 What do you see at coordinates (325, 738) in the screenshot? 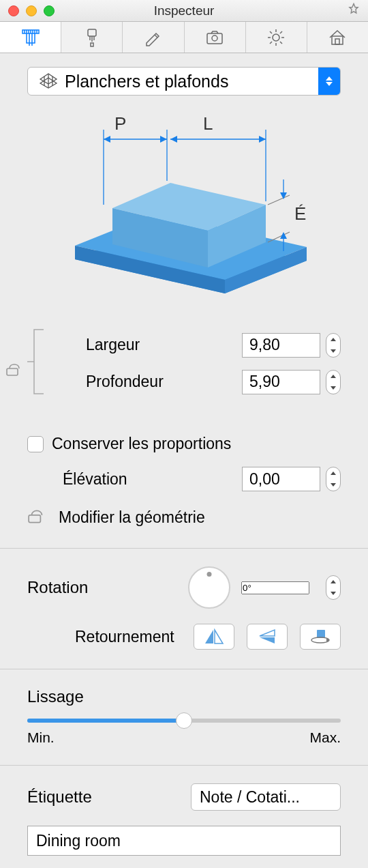
I see `smoothing-max-label: Max.` at bounding box center [325, 738].